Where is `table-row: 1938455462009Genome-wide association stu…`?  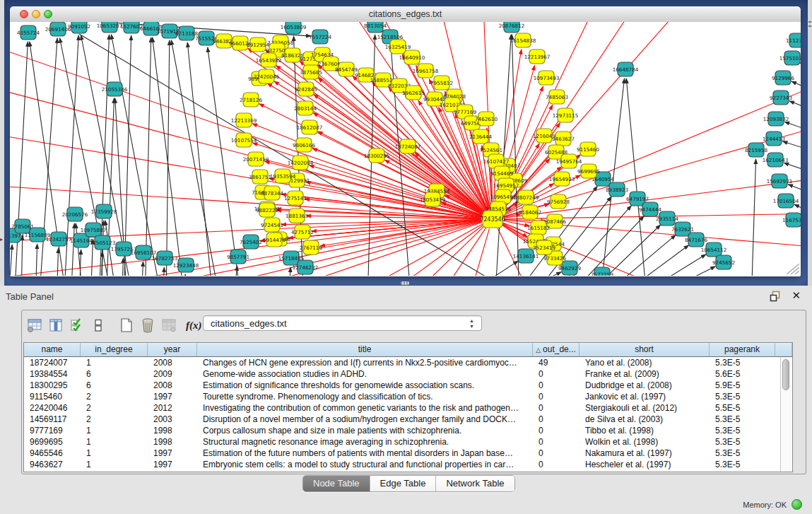 table-row: 1938455462009Genome-wide association stu… is located at coordinates (408, 374).